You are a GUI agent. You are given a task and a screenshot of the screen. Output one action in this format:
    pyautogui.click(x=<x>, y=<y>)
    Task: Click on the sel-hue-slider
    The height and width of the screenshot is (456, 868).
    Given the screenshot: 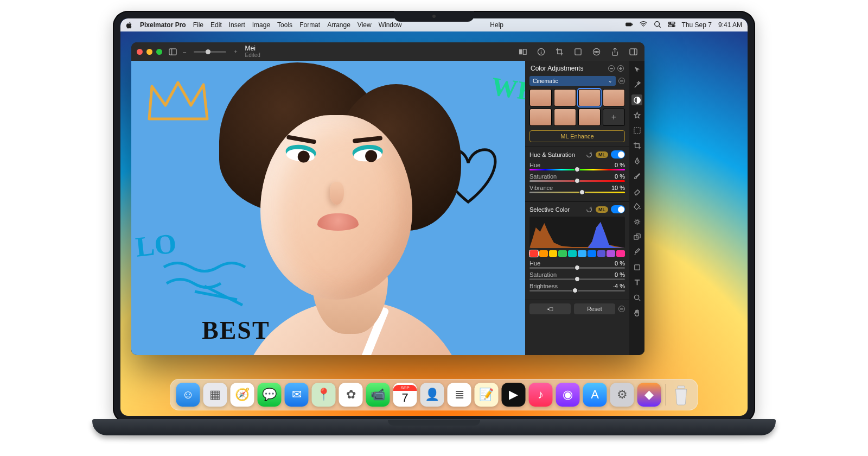 What is the action you would take?
    pyautogui.click(x=577, y=268)
    